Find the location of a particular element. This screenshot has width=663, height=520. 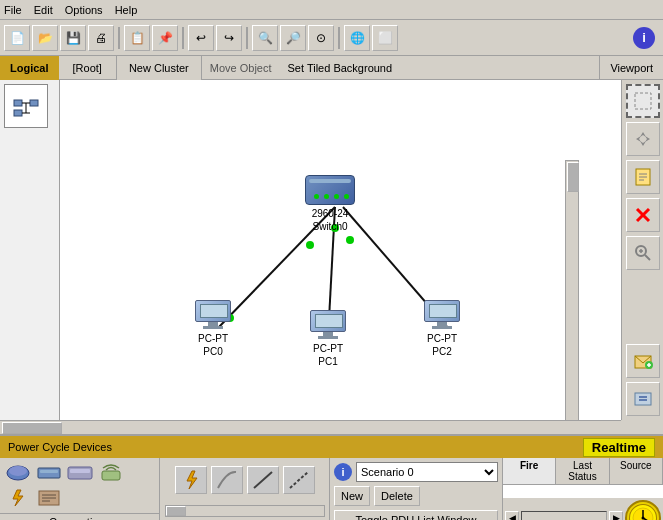

hub-icon is located at coordinates (80, 473).